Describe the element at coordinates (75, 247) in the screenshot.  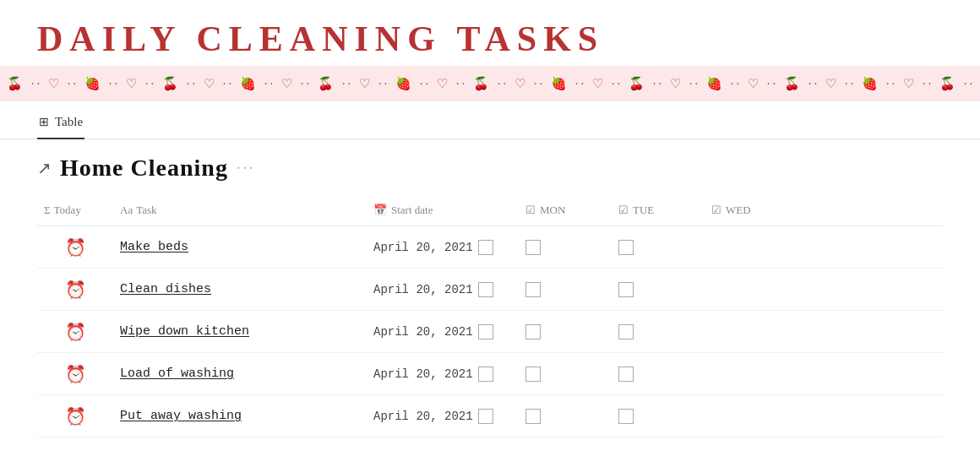
I see `cell-today-1: ⏰` at that location.